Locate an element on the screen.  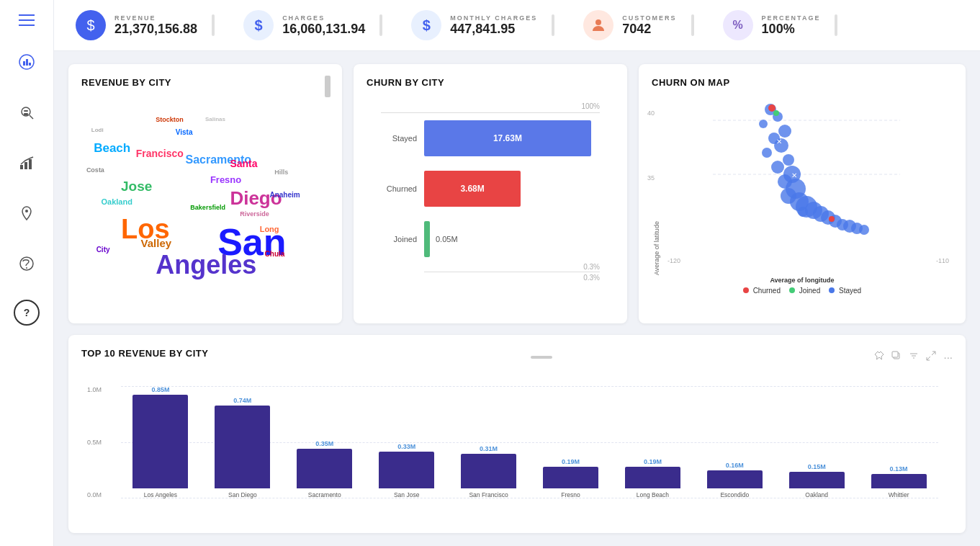
legend-joined: Joined is located at coordinates (805, 291).